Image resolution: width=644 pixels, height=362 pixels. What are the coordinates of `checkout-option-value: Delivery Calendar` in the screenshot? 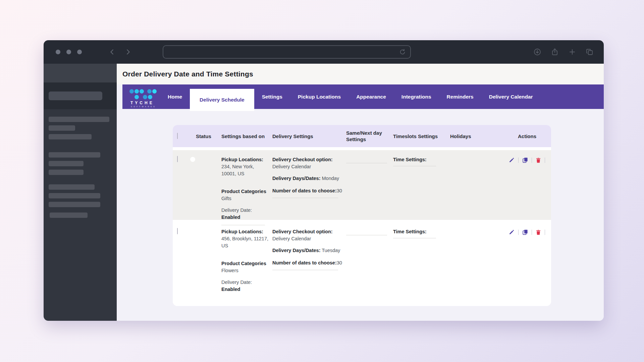 It's located at (307, 239).